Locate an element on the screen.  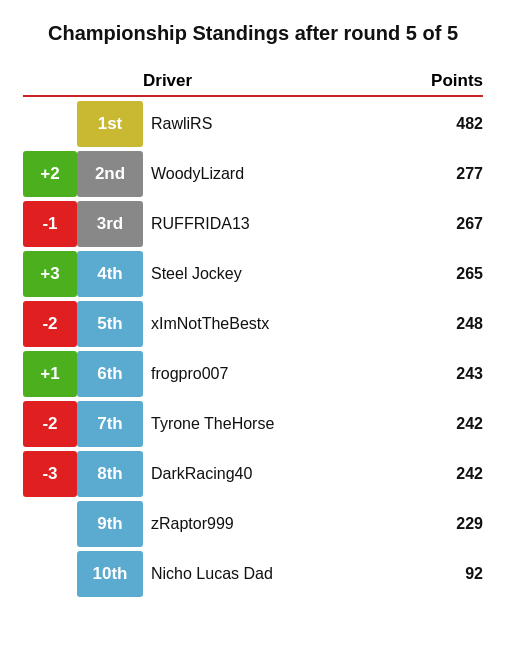
driver-name: zRaptor999 is located at coordinates (273, 524).